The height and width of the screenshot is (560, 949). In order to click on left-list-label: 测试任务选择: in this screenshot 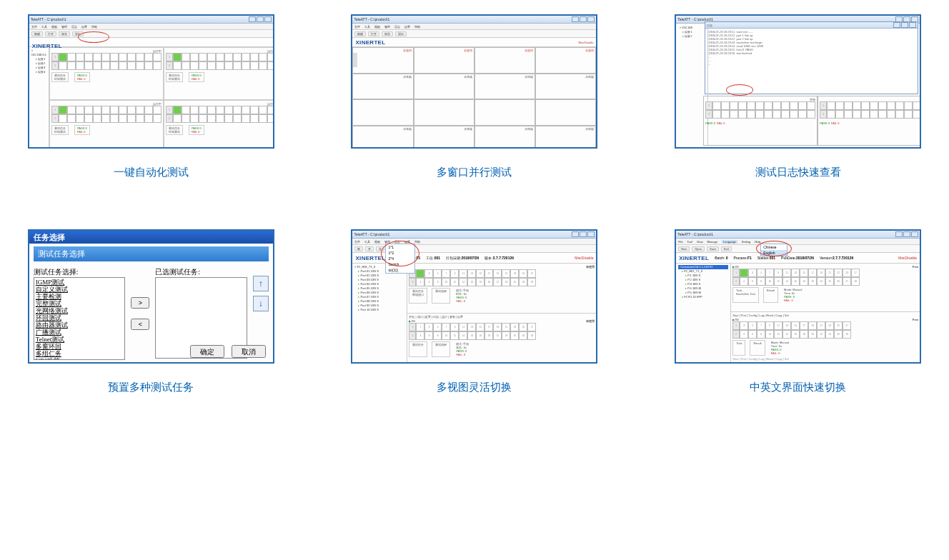, I will do `click(80, 272)`.